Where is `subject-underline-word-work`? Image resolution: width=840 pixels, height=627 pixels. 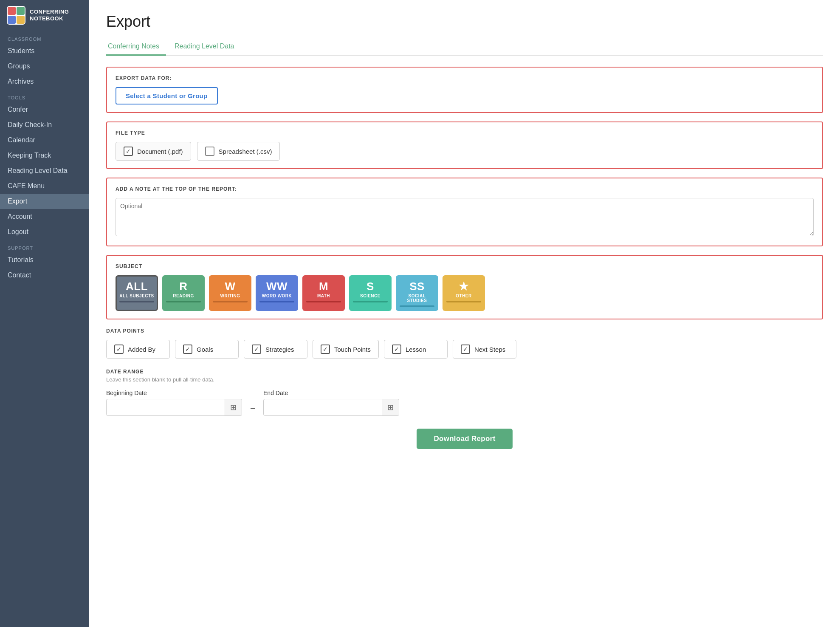 subject-underline-word-work is located at coordinates (277, 302).